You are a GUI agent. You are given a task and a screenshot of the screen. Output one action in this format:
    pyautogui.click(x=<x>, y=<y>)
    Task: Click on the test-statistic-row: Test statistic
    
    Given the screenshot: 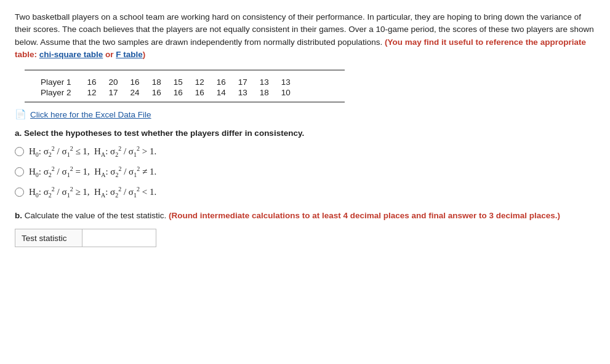 What is the action you would take?
    pyautogui.click(x=305, y=238)
    